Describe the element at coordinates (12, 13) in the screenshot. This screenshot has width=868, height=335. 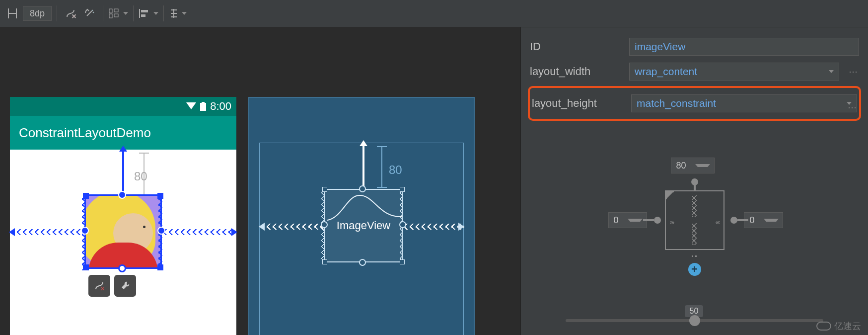
I see `margin-icon` at that location.